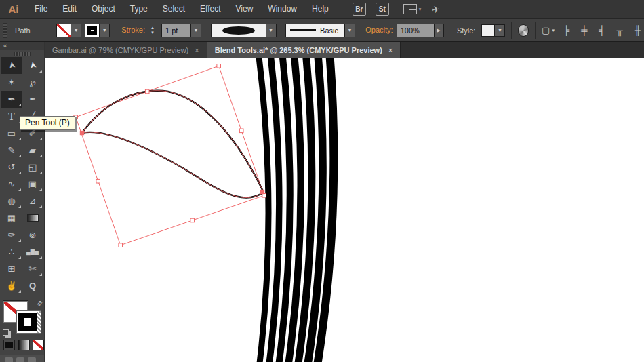  Describe the element at coordinates (153, 33) in the screenshot. I see `stepper-down-icon: ▼` at that location.